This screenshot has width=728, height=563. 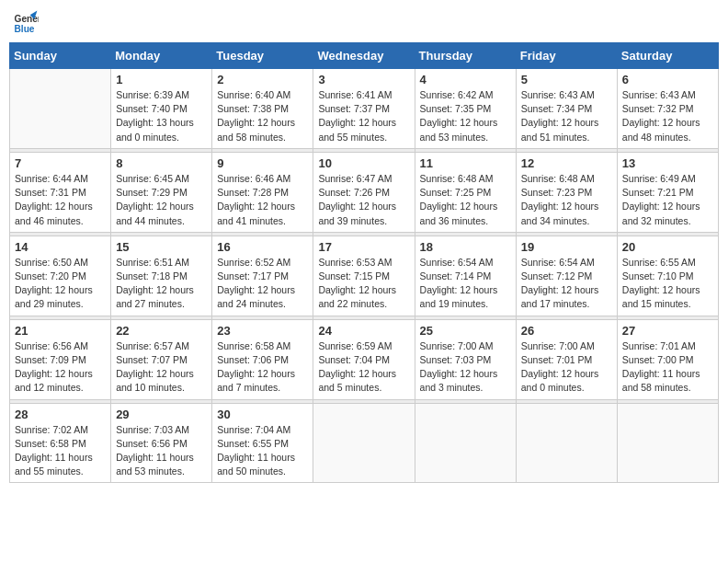 What do you see at coordinates (667, 56) in the screenshot?
I see `weekday-header-saturday: Saturday` at bounding box center [667, 56].